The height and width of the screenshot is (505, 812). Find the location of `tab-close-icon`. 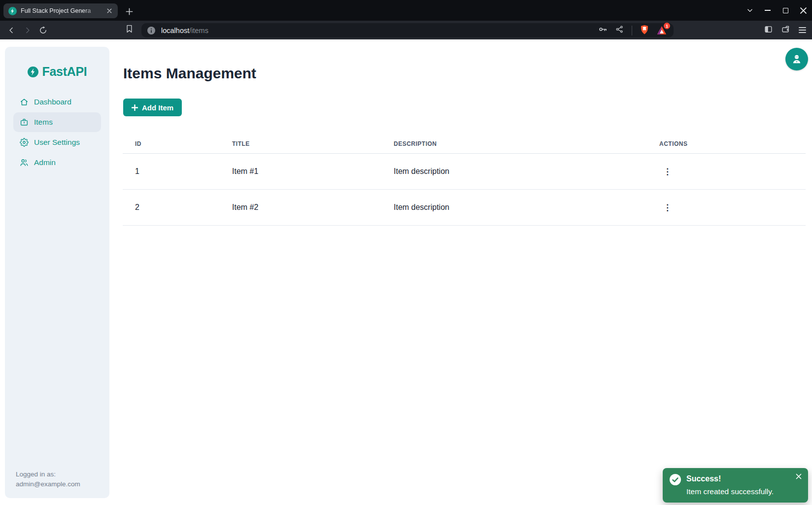

tab-close-icon is located at coordinates (109, 11).